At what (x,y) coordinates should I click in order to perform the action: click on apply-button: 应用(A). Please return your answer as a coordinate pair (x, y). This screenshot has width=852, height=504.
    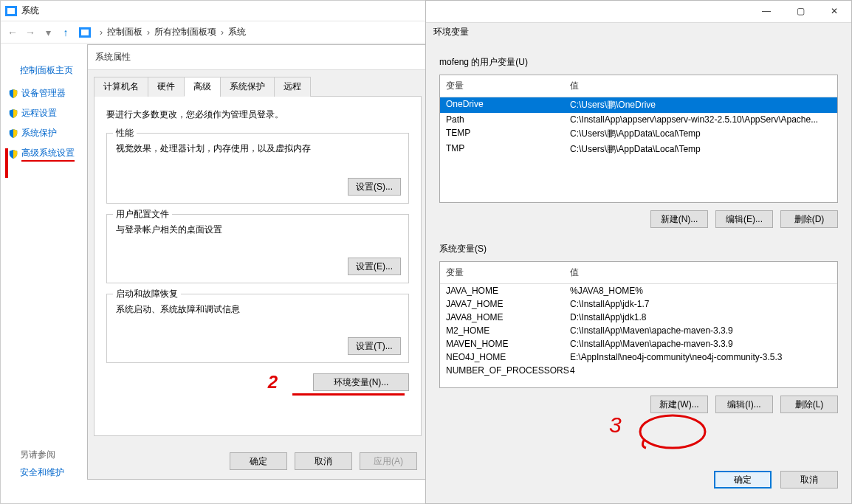
    Looking at the image, I should click on (388, 461).